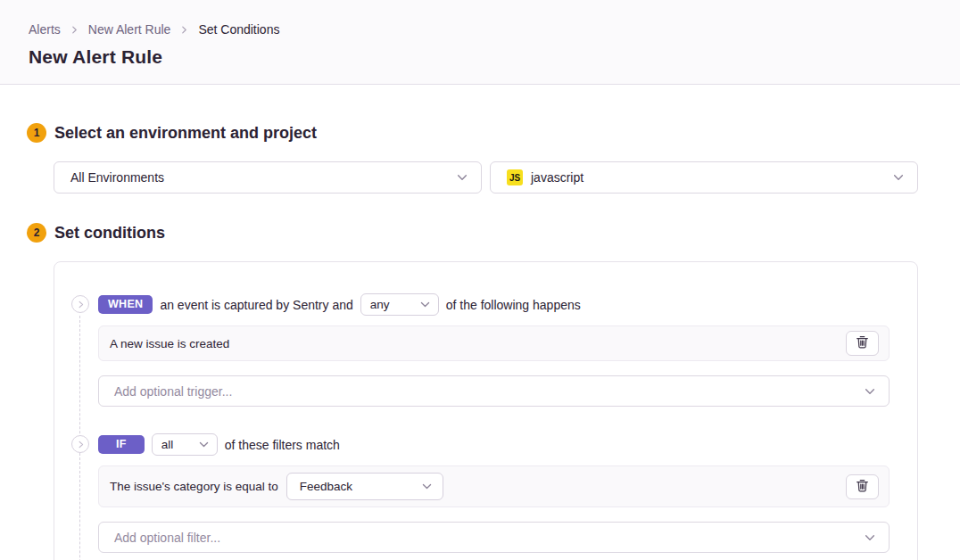 Image resolution: width=960 pixels, height=560 pixels. I want to click on if-text-after: of these filters match, so click(282, 445).